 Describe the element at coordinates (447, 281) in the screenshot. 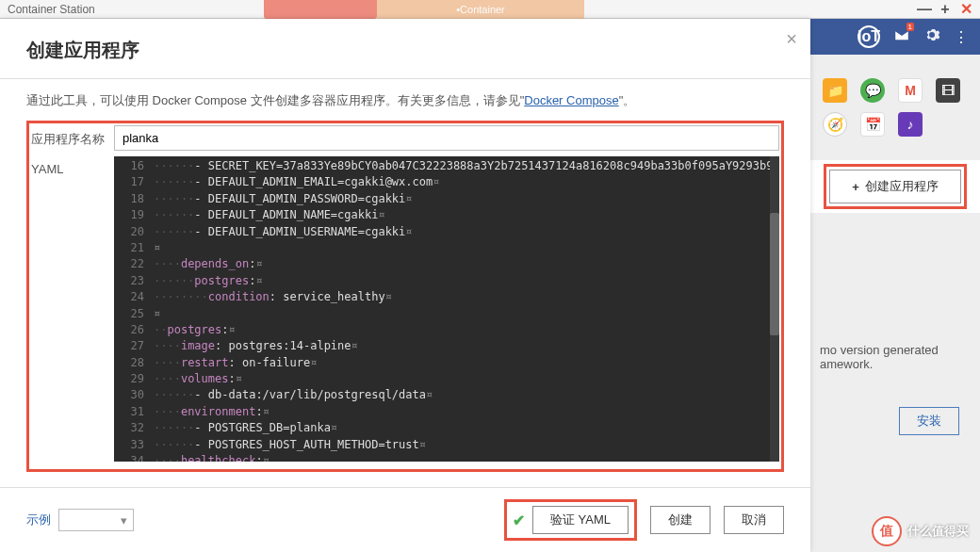

I see `code-line: 23······postgres:¤` at that location.